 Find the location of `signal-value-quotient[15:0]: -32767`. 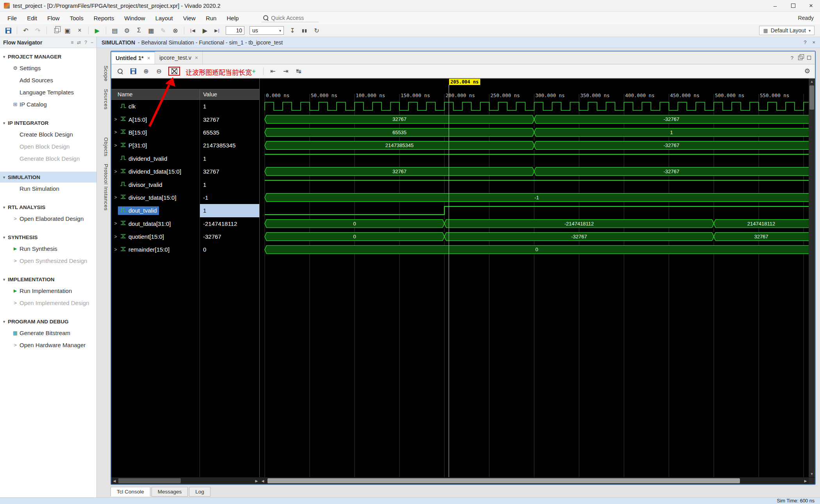

signal-value-quotient[15:0]: -32767 is located at coordinates (230, 236).